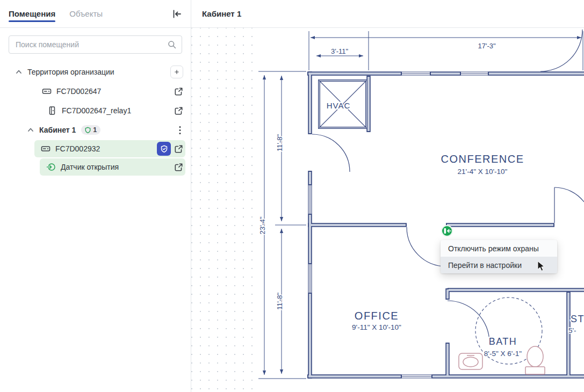 This screenshot has height=392, width=584. Describe the element at coordinates (78, 91) in the screenshot. I see `tree-label-device-647: FC7D002647` at that location.